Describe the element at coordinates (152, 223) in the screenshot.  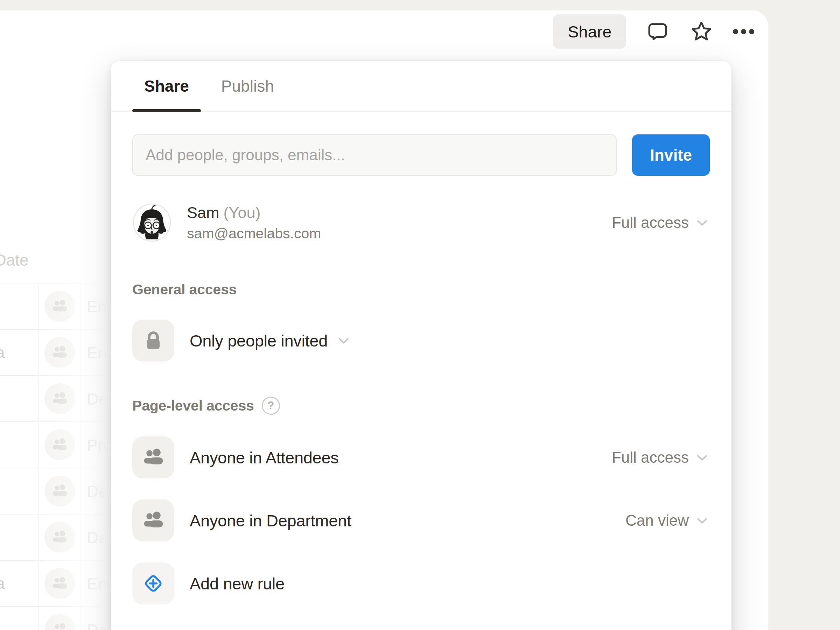
I see `avatar` at that location.